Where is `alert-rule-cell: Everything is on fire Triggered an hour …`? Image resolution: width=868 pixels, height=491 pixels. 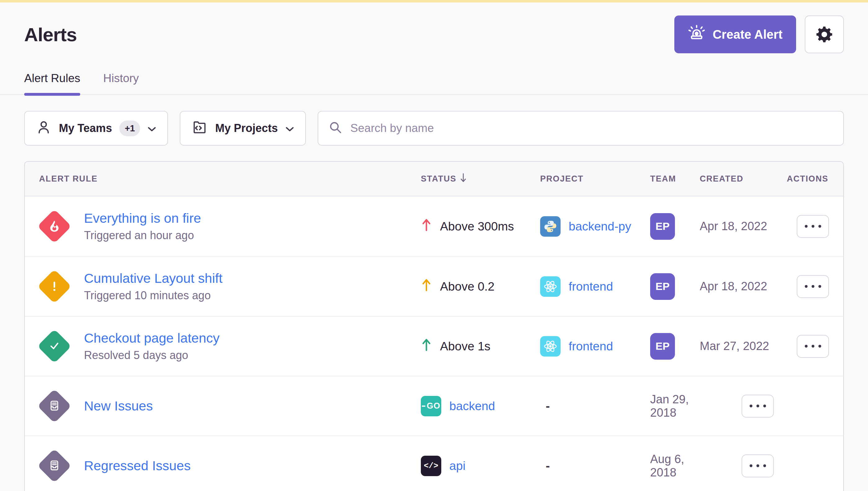 alert-rule-cell: Everything is on fire Triggered an hour … is located at coordinates (223, 226).